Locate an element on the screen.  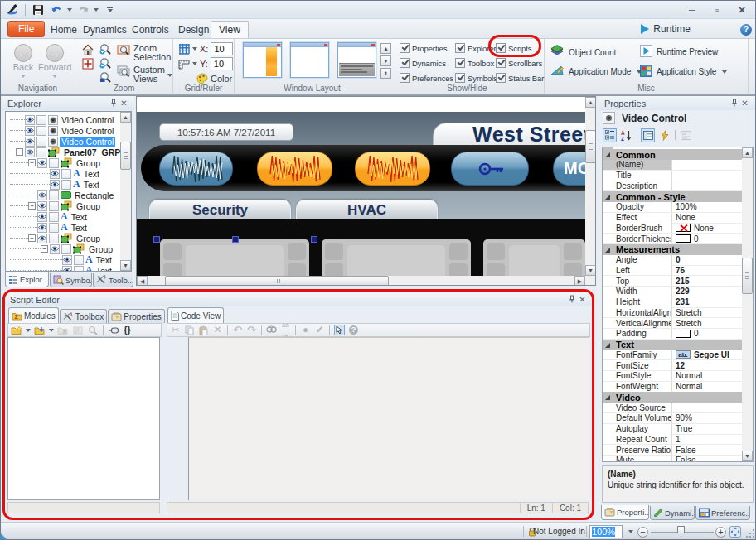
property-row-fontweight: FontWeightNormal is located at coordinates (673, 388).